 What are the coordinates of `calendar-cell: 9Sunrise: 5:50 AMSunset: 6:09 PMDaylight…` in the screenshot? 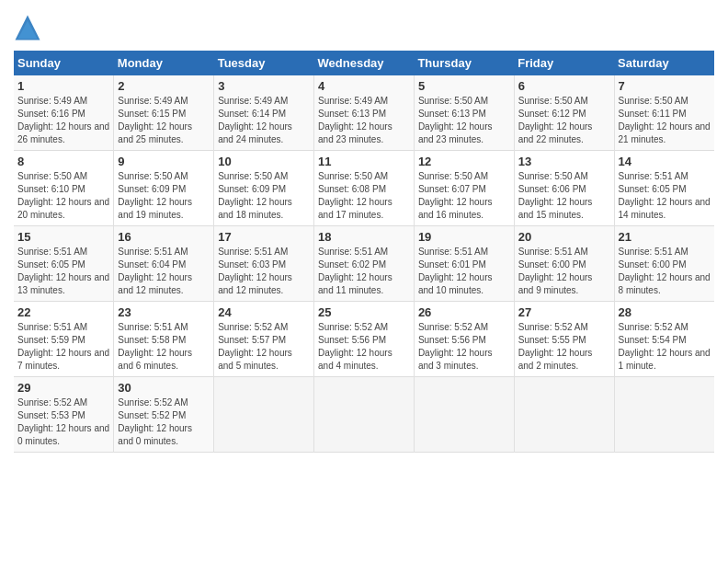 It's located at (164, 189).